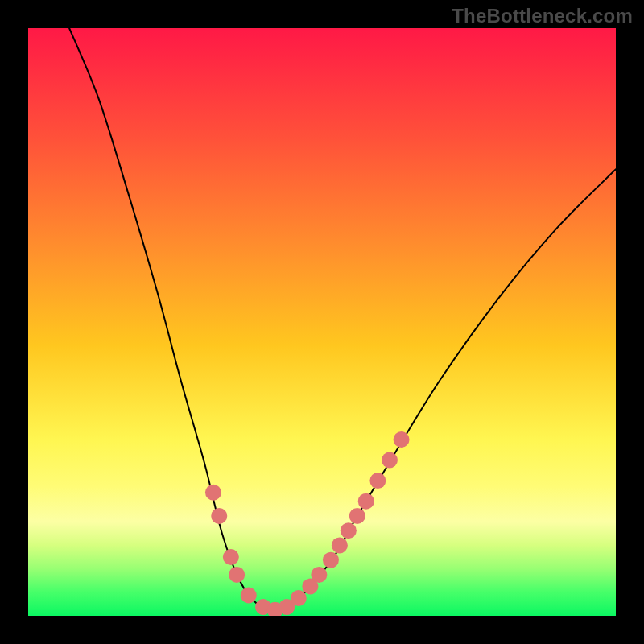  I want to click on watermark-text: TheBottleneck.com, so click(543, 16).